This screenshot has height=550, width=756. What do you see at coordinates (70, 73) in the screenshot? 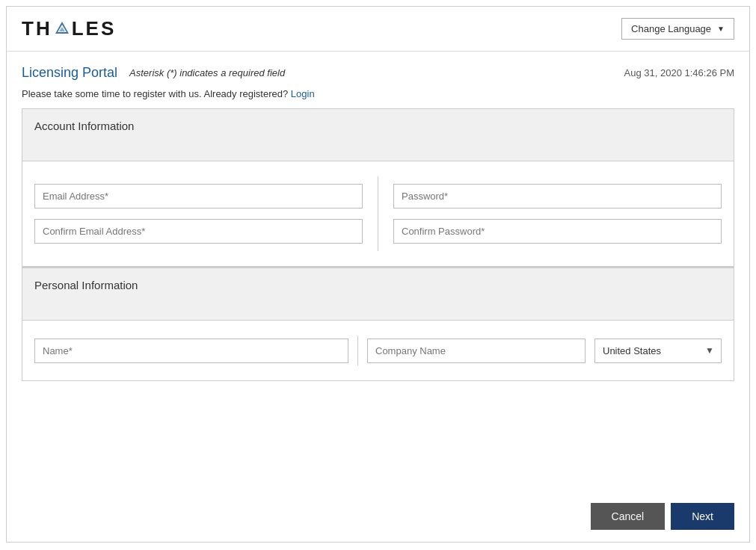
I see `licensing-portal-title: Licensing Portal` at bounding box center [70, 73].